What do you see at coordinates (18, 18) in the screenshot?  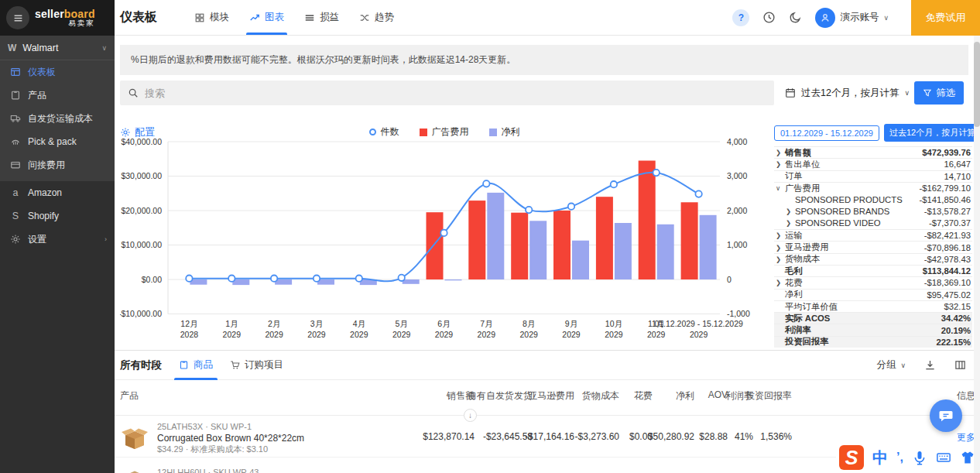 I see `hamburger-menu-button` at bounding box center [18, 18].